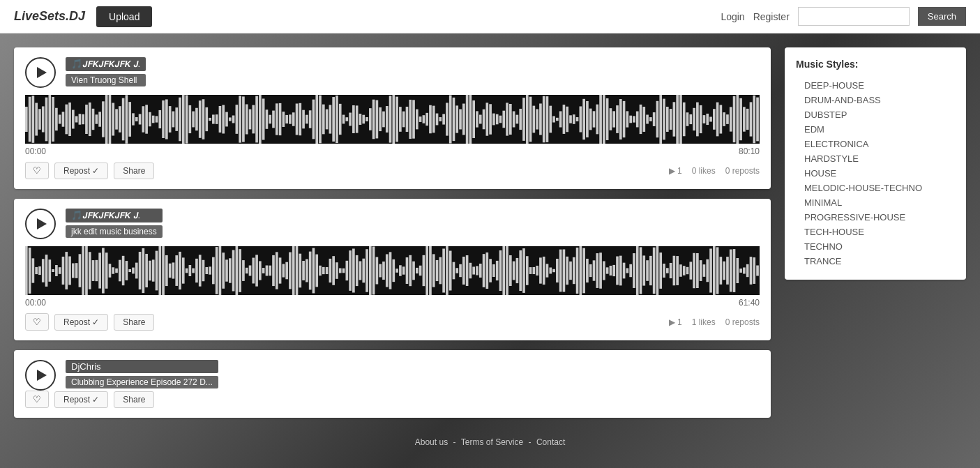  Describe the element at coordinates (875, 173) in the screenshot. I see `music-style-link: HOUSE` at that location.